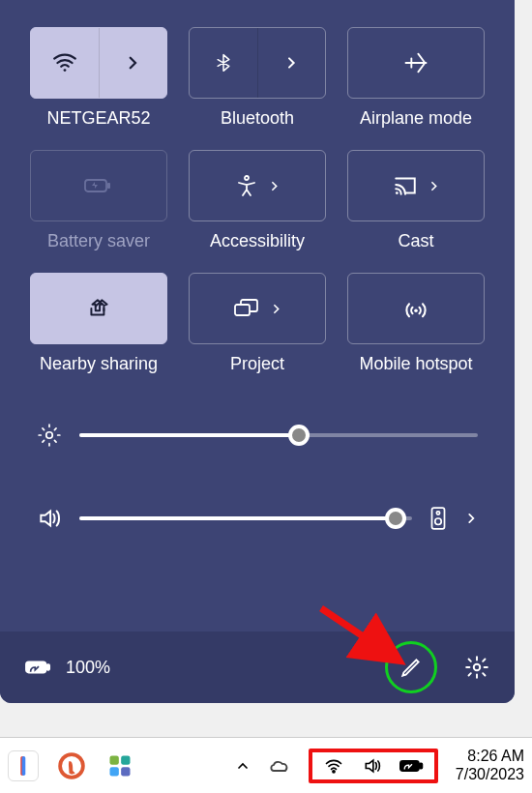 The image size is (532, 793). Describe the element at coordinates (416, 201) in the screenshot. I see `tile-cast-wrap: Cast` at that location.